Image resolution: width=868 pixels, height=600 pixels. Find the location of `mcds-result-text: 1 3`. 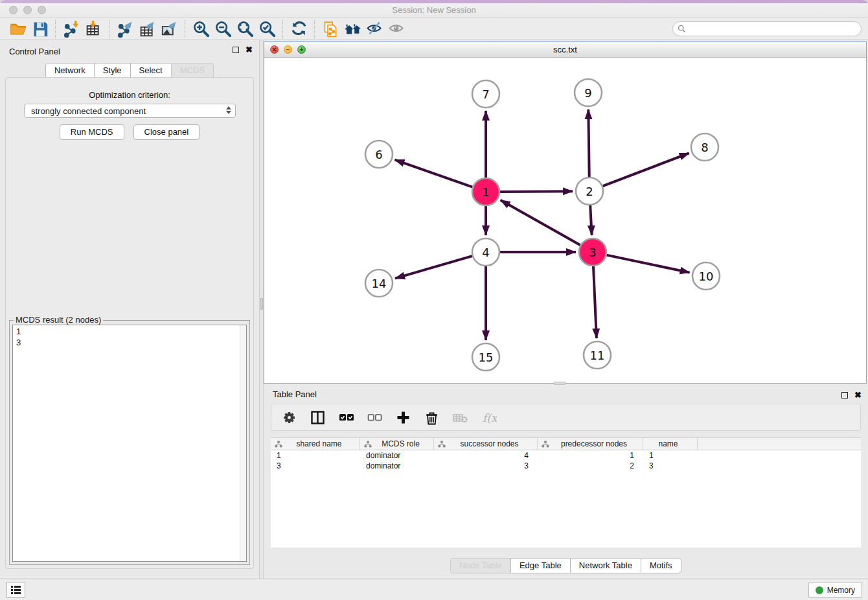

mcds-result-text: 1 3 is located at coordinates (130, 443).